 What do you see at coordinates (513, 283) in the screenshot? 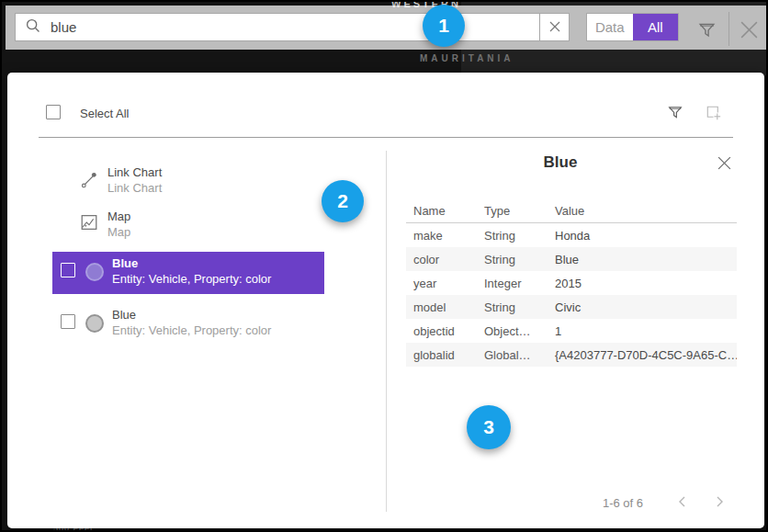
I see `cell-type: Integer` at bounding box center [513, 283].